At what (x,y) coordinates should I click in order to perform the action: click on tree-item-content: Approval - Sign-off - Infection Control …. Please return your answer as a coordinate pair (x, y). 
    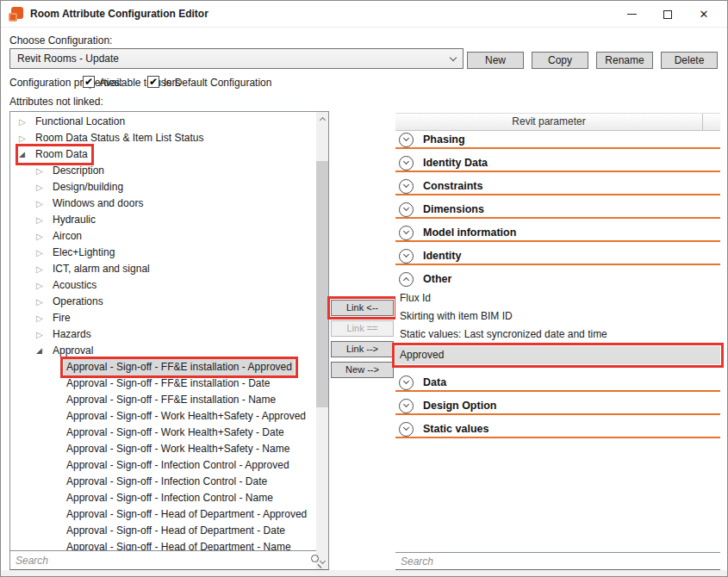
    Looking at the image, I should click on (167, 482).